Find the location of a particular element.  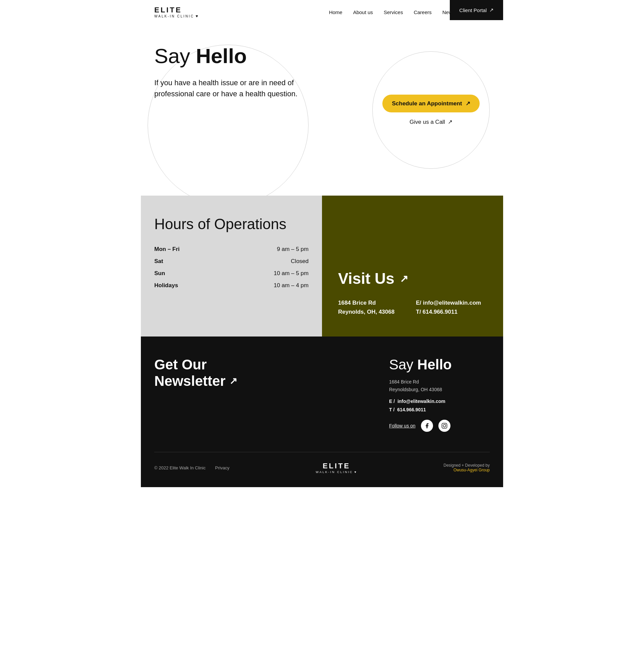

hours-row-holidays: Holidays 10 am – 4 pm is located at coordinates (231, 286).